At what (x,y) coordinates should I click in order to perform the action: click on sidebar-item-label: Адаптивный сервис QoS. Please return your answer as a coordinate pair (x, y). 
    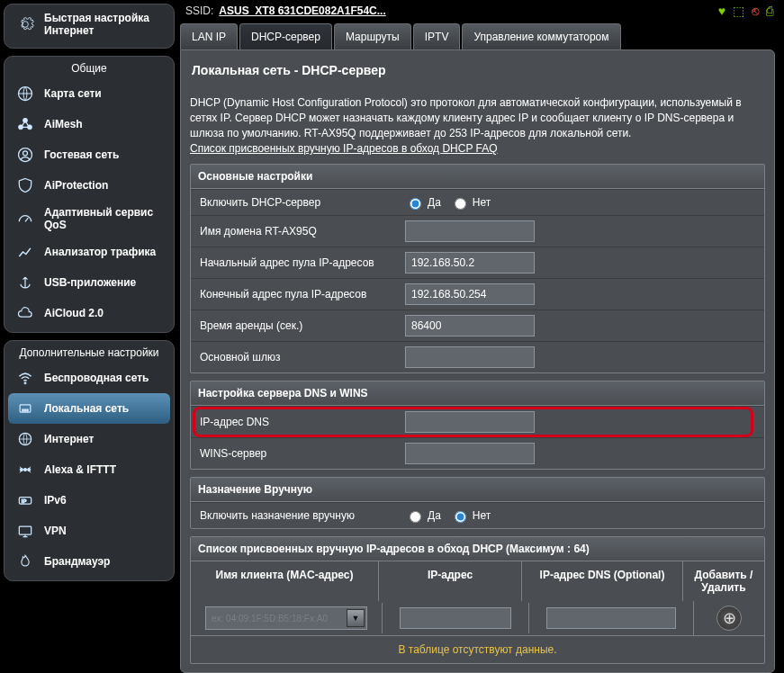
    Looking at the image, I should click on (104, 219).